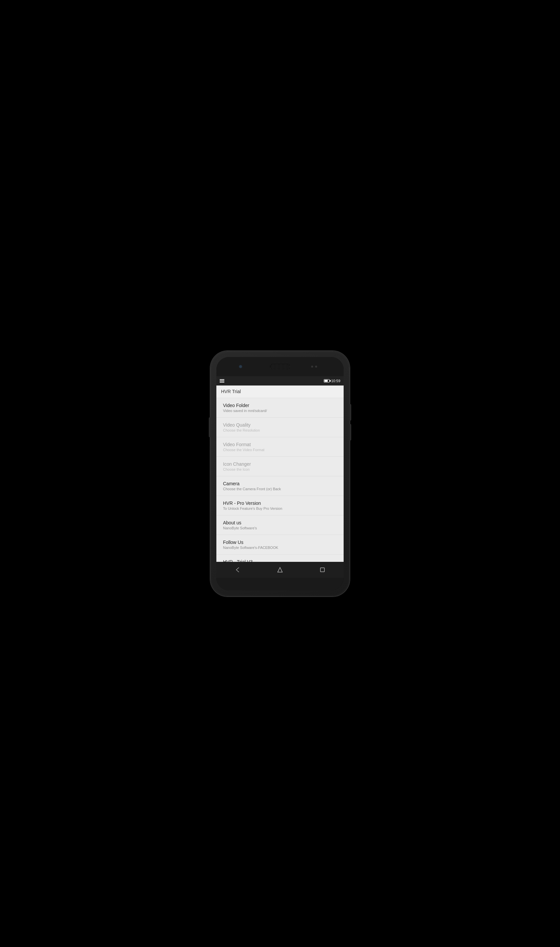 This screenshot has height=947, width=560. I want to click on battery-icon, so click(327, 381).